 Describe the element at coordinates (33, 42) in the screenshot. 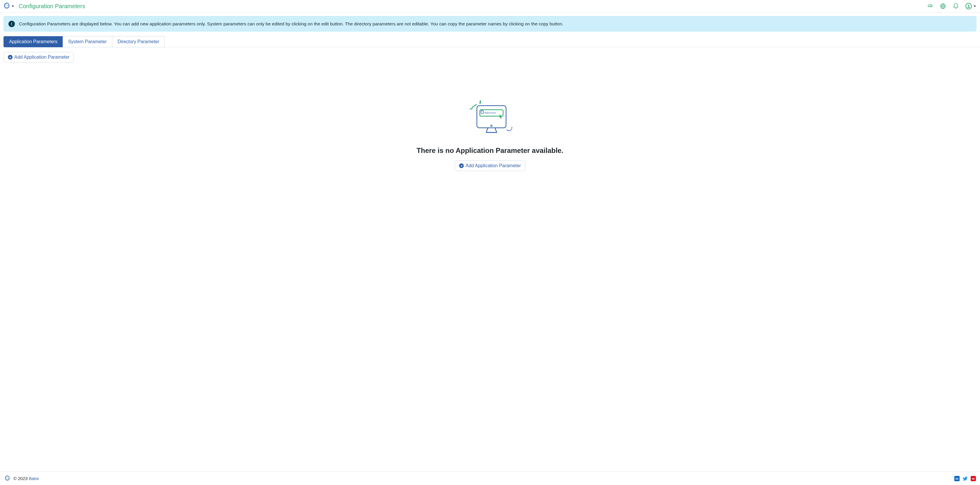

I see `tab-application-parameters: Application Parameters` at that location.